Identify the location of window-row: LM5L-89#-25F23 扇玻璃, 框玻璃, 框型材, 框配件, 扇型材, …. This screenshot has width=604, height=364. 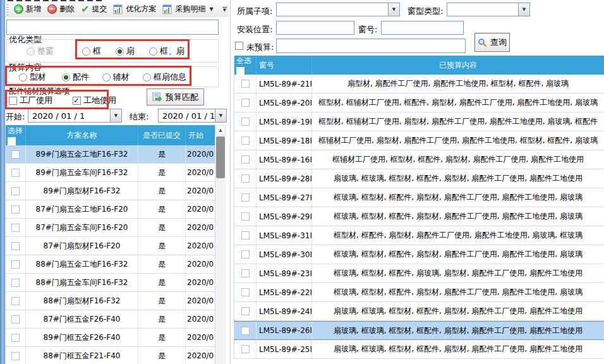
(420, 349).